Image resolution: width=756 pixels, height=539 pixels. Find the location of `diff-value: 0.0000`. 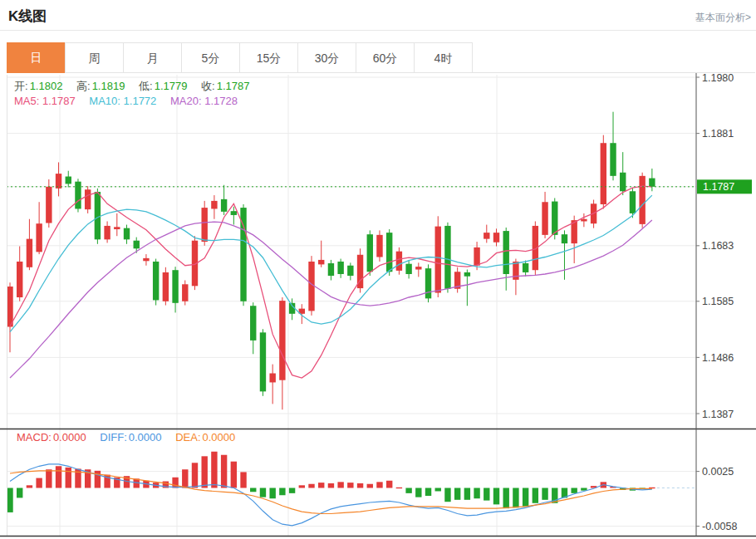

diff-value: 0.0000 is located at coordinates (145, 437).